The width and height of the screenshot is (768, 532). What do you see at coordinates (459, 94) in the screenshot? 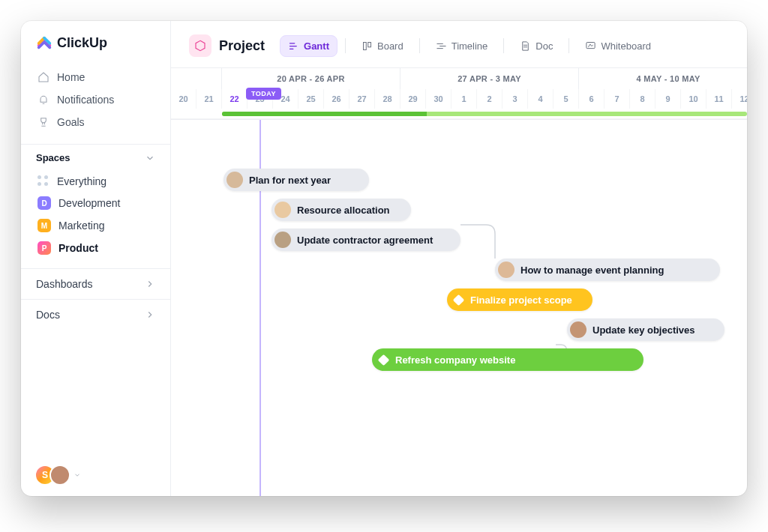
I see `timeline-header: 20 APR - 26 APR 27 APR - 3 MAY 4 MAY - 1…` at bounding box center [459, 94].